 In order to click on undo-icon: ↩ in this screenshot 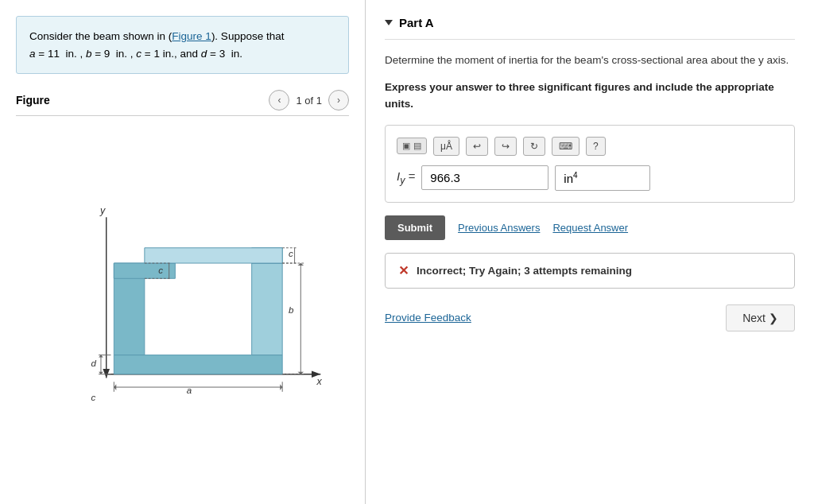, I will do `click(477, 146)`.